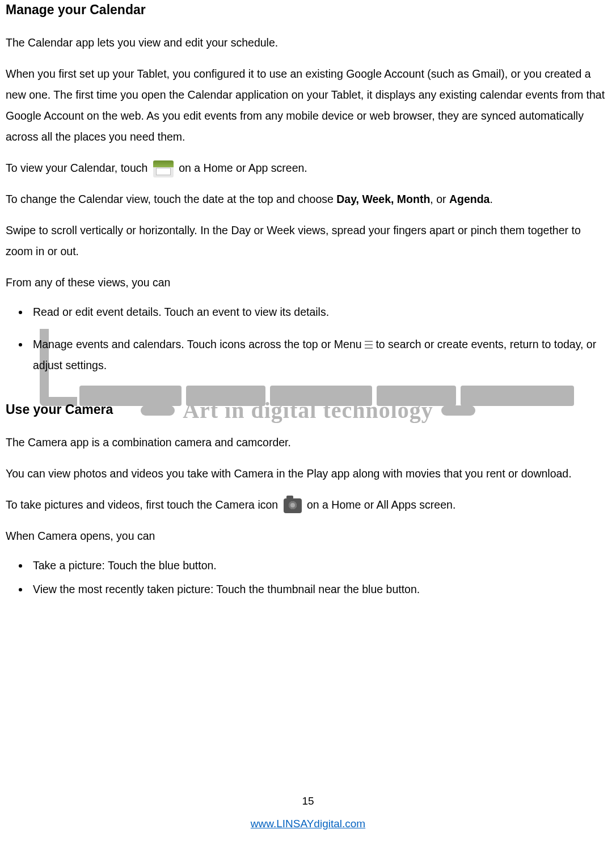  What do you see at coordinates (308, 505) in the screenshot?
I see `body-text: To take pictures and videos, first touch…` at bounding box center [308, 505].